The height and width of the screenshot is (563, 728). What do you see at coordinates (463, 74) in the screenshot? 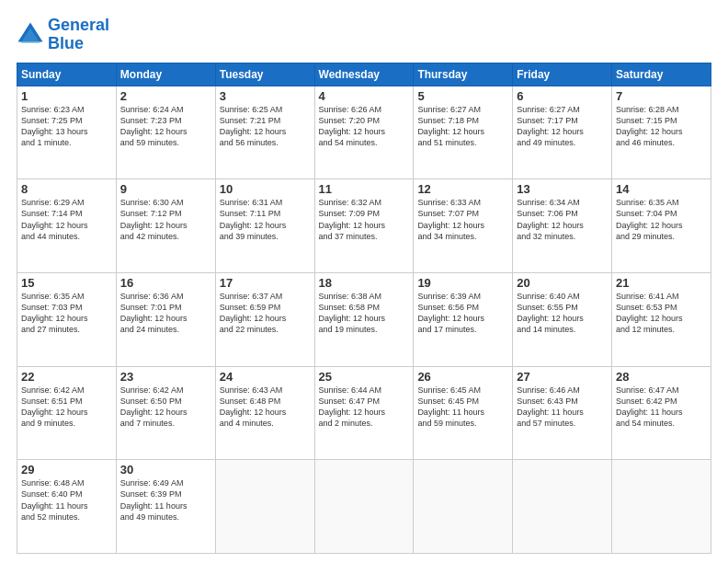
I see `weekday-header: Thursday` at bounding box center [463, 74].